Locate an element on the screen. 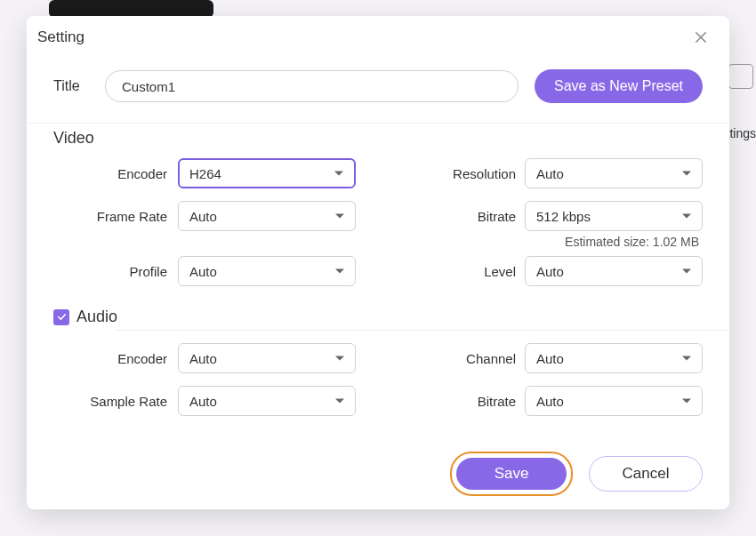  background-clipboard-icon is located at coordinates (741, 76).